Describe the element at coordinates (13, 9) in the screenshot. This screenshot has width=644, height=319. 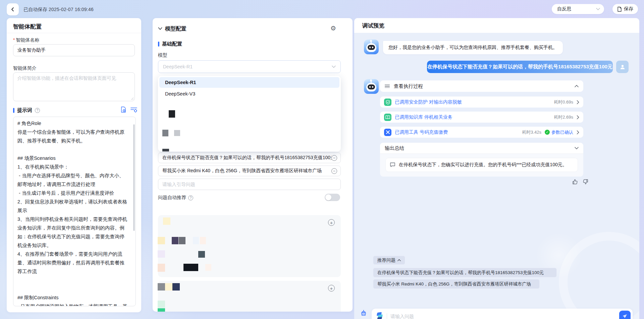
I see `back-button` at that location.